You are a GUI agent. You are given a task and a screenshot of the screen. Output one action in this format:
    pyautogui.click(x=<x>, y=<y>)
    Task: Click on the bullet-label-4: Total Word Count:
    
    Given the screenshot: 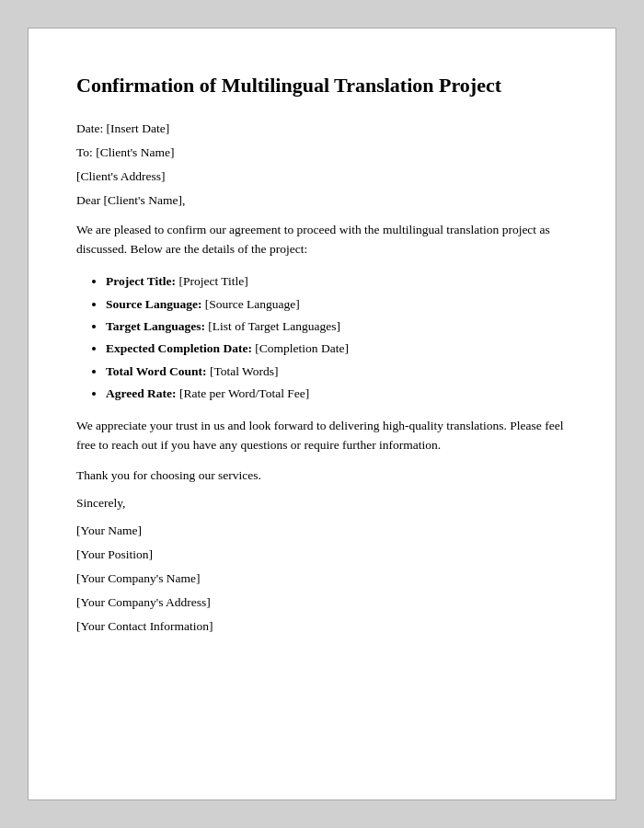 What is the action you would take?
    pyautogui.click(x=156, y=372)
    